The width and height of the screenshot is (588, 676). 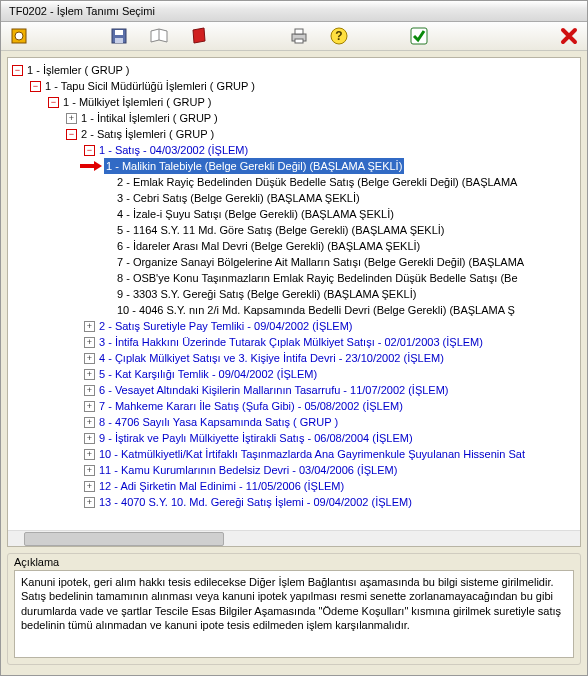 What do you see at coordinates (294, 562) in the screenshot?
I see `description-title: Açıklama` at bounding box center [294, 562].